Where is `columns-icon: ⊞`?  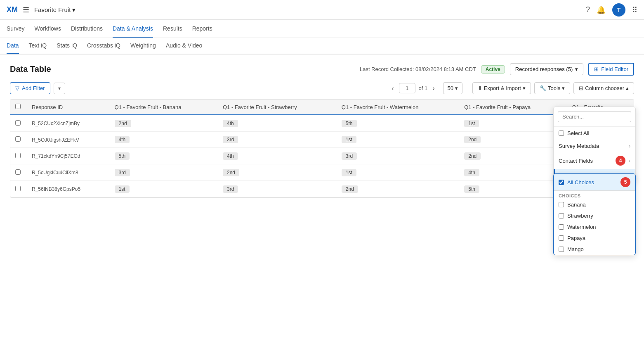 columns-icon: ⊞ is located at coordinates (581, 88).